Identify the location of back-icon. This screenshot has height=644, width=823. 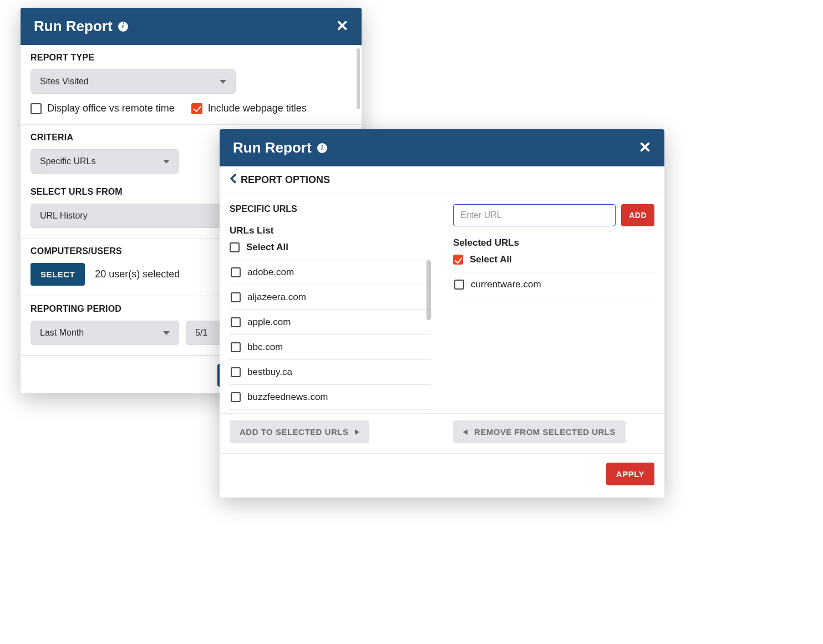
(233, 180).